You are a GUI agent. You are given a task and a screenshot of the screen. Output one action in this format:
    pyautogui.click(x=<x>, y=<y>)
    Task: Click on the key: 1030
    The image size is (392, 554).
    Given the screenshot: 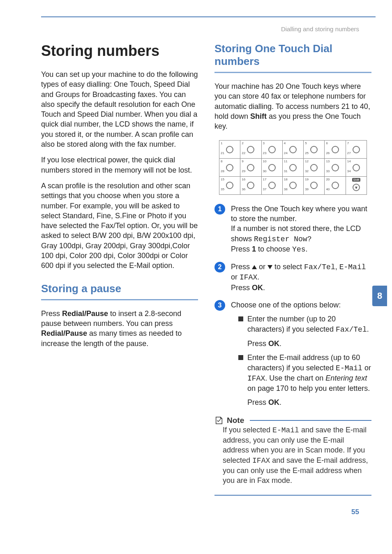 What is the action you would take?
    pyautogui.click(x=272, y=168)
    